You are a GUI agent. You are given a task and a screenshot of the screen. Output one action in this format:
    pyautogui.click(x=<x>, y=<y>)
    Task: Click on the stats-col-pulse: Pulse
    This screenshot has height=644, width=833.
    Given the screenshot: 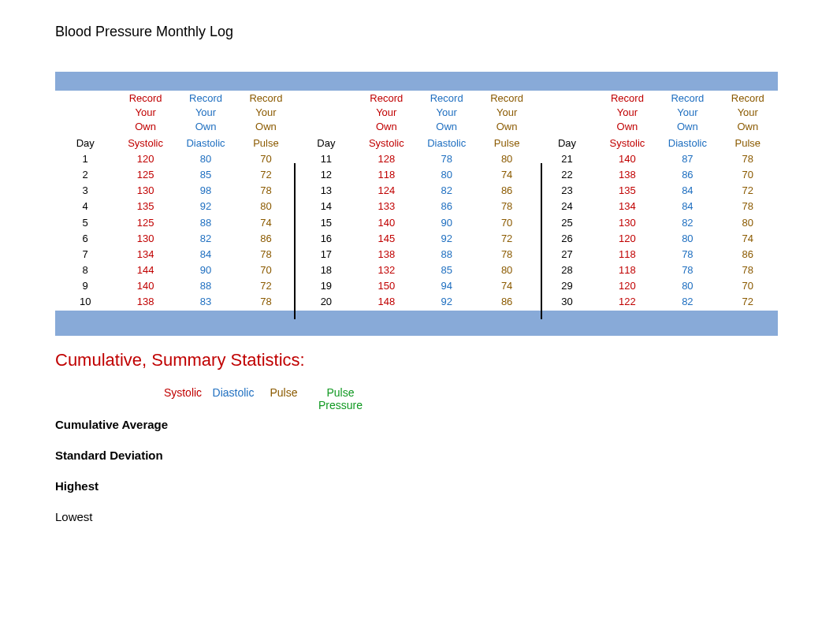 What is the action you would take?
    pyautogui.click(x=284, y=399)
    